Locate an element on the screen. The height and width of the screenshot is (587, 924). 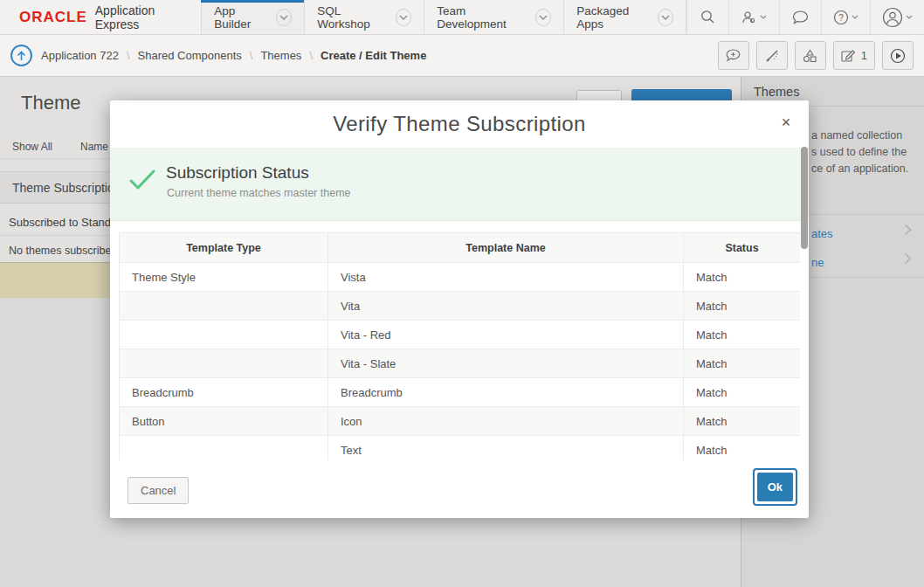
table-row: Vita - Red Match is located at coordinates (460, 335).